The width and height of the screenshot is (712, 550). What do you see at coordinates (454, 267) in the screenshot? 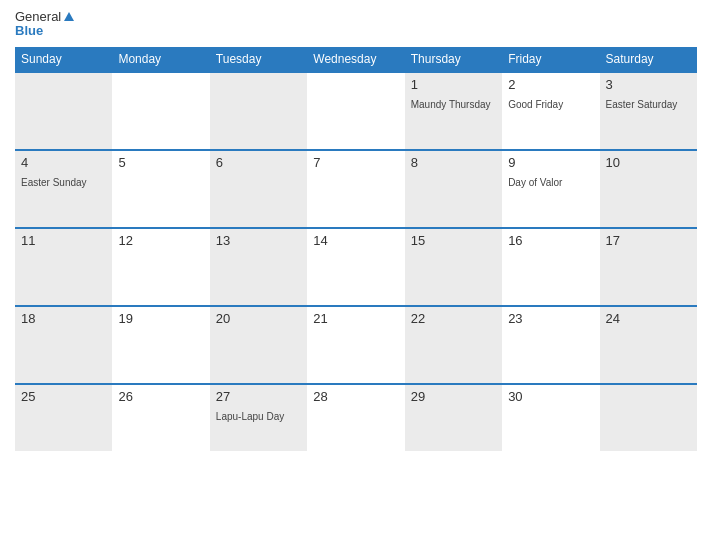
I see `day-cell-15: 15` at bounding box center [454, 267].